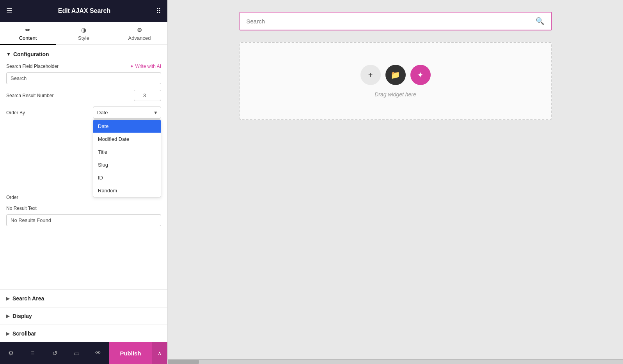 Image resolution: width=623 pixels, height=364 pixels. Describe the element at coordinates (127, 158) in the screenshot. I see `order-by-dropdown: Date Modified Date Title Slug ID Random` at that location.